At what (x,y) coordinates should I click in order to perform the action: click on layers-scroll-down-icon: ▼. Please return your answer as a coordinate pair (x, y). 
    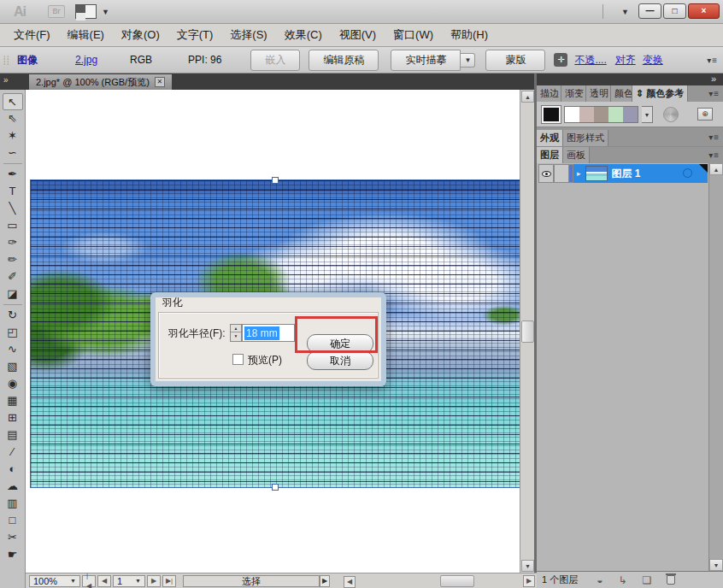
    Looking at the image, I should click on (716, 565).